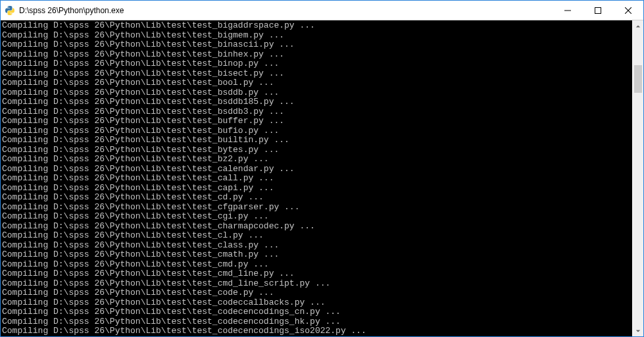 The height and width of the screenshot is (337, 644). What do you see at coordinates (638, 330) in the screenshot?
I see `scroll-down-button` at bounding box center [638, 330].